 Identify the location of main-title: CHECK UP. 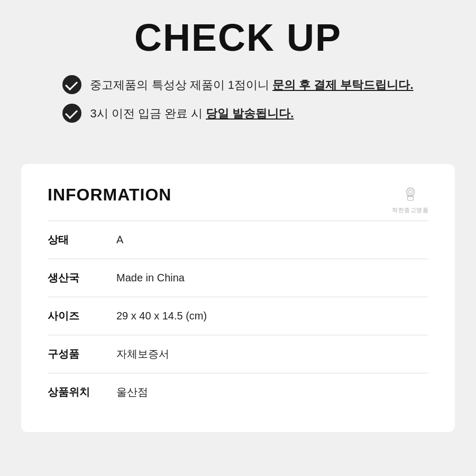
(238, 38).